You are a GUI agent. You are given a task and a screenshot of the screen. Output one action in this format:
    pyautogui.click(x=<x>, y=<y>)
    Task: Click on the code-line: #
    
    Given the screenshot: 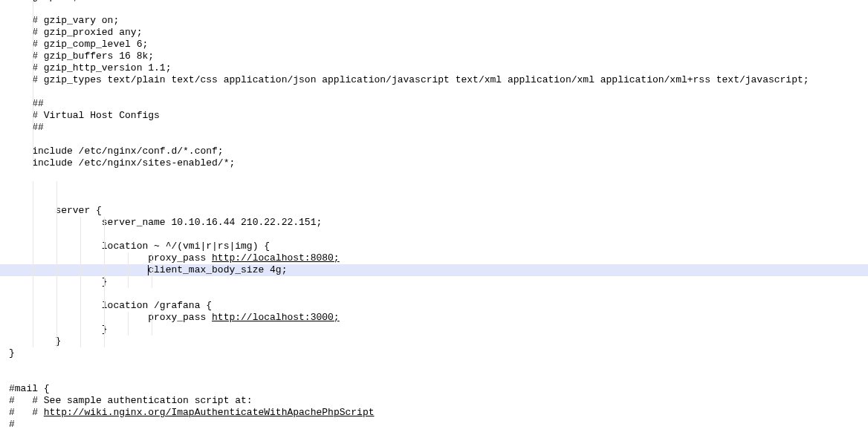 What is the action you would take?
    pyautogui.click(x=434, y=425)
    